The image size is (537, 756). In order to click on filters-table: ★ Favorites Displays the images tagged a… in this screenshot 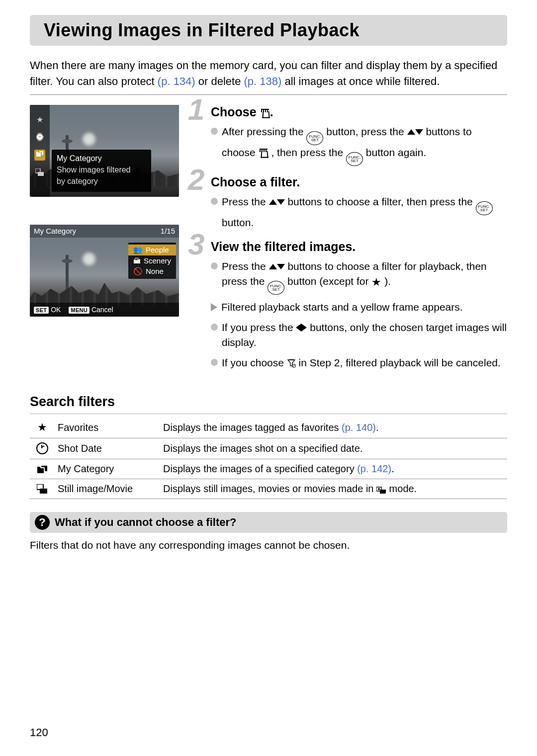, I will do `click(268, 458)`.